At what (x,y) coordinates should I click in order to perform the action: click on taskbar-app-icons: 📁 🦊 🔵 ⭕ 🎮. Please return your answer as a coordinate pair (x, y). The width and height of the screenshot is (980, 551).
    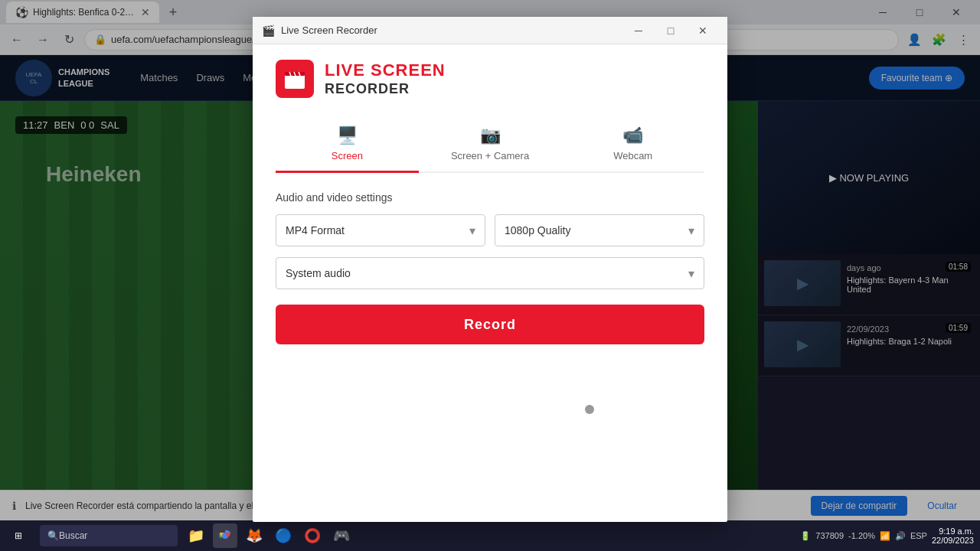
    Looking at the image, I should click on (269, 536).